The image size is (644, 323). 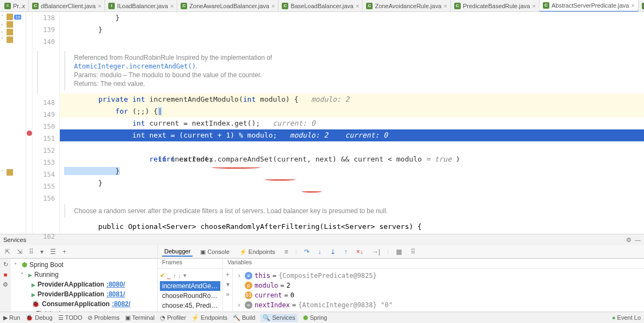 I want to click on tab-file: CZoneAwareLoadBalancer.java×, so click(x=228, y=6).